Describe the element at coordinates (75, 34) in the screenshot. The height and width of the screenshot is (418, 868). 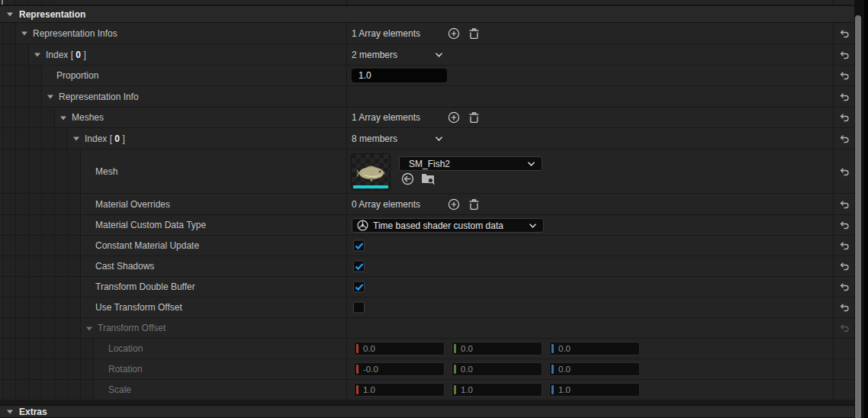
I see `property-label: Representation Infos` at that location.